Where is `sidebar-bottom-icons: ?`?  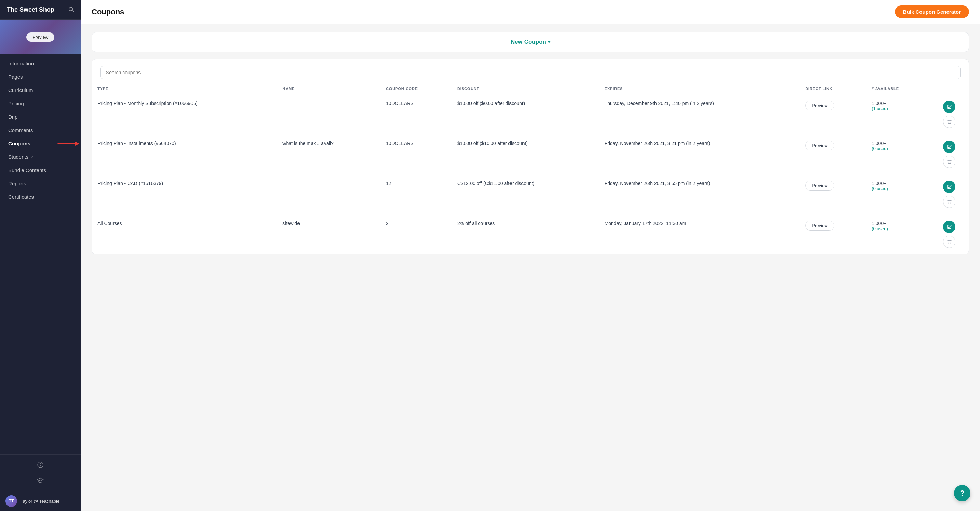 sidebar-bottom-icons: ? is located at coordinates (40, 473).